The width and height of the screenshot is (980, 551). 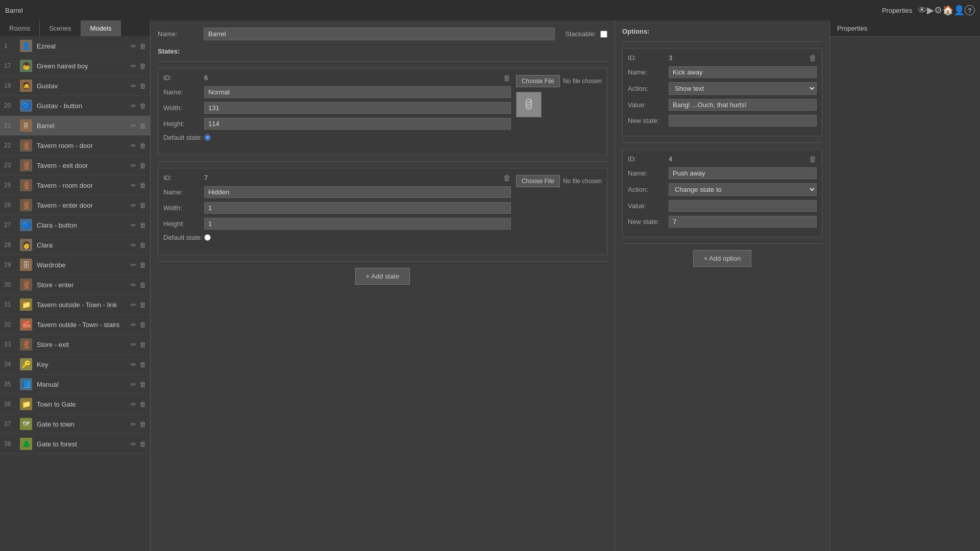 What do you see at coordinates (383, 277) in the screenshot?
I see `add-state-button: + Add state` at bounding box center [383, 277].